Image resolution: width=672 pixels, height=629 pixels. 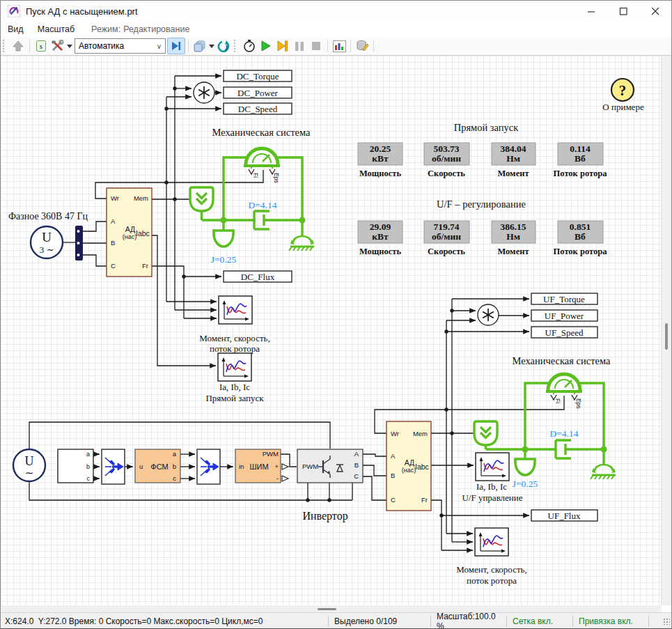 I want to click on scope1-label: Момент, скорость,, so click(x=235, y=339).